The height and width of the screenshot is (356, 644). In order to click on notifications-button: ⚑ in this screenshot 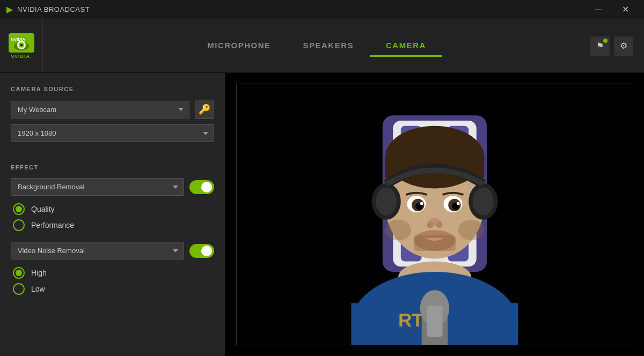, I will do `click(600, 46)`.